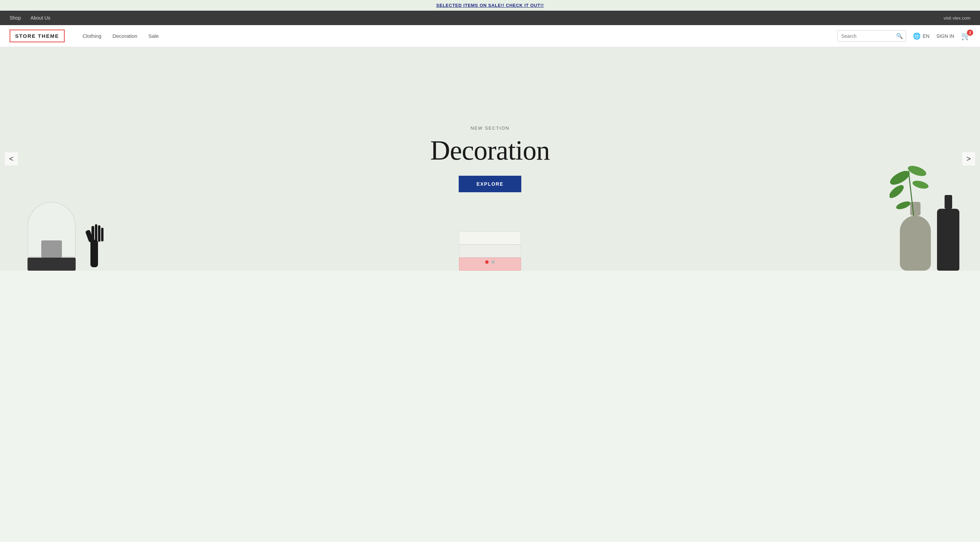 This screenshot has width=980, height=542. What do you see at coordinates (52, 264) in the screenshot?
I see `dome-base` at bounding box center [52, 264].